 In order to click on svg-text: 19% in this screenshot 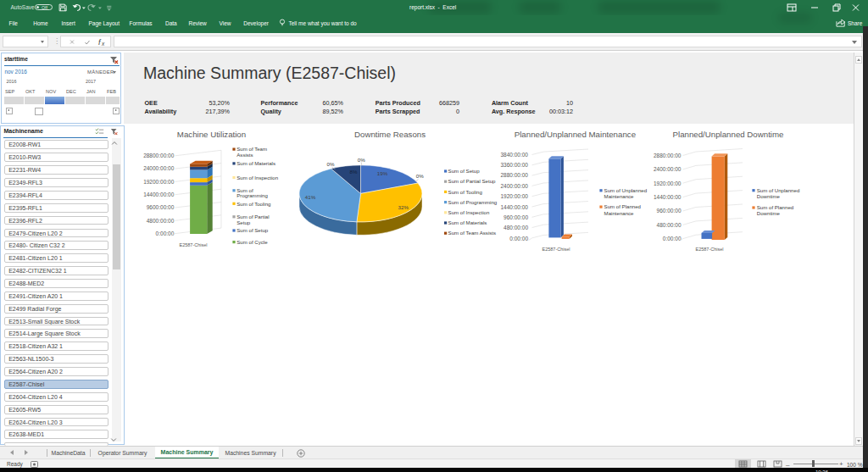, I will do `click(383, 173)`.